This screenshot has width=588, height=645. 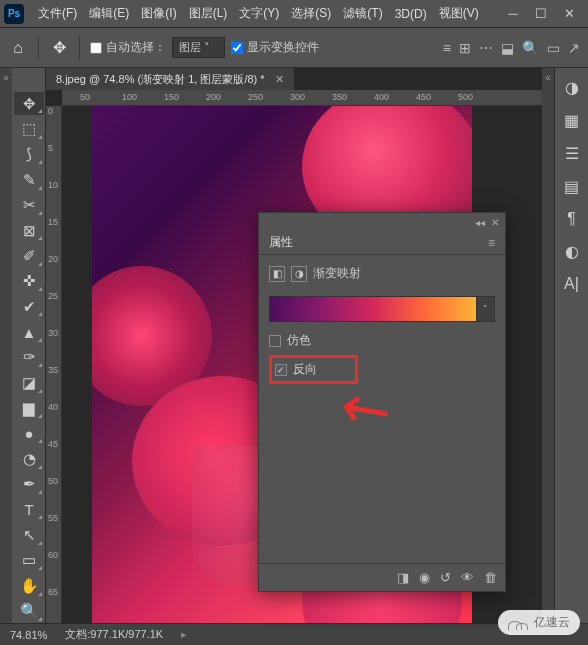 I want to click on menu-layer: 图层(L), so click(x=208, y=14).